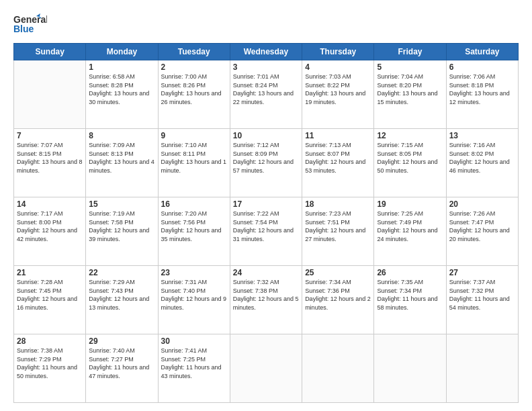  I want to click on calendar-cell: 12Sunrise: 7:15 AMSunset: 8:05 PMDayligh…, so click(410, 163).